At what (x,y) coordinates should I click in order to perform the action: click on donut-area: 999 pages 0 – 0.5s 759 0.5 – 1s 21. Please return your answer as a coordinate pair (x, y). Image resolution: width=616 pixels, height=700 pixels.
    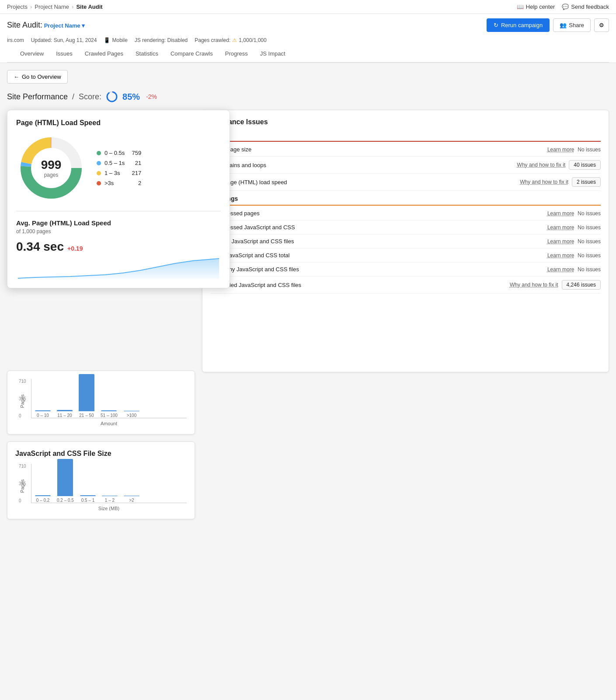
    Looking at the image, I should click on (118, 168).